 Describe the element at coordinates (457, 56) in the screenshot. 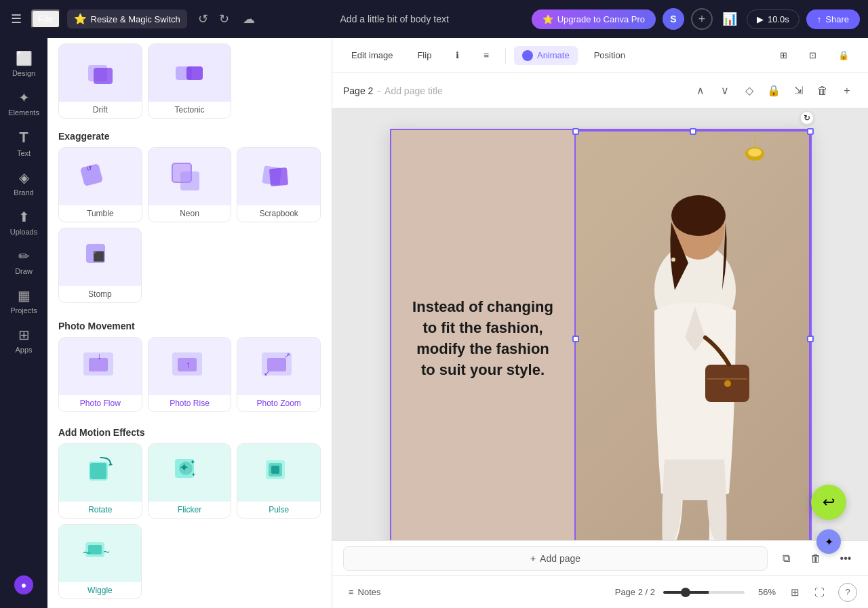

I see `info-button: ℹ` at that location.